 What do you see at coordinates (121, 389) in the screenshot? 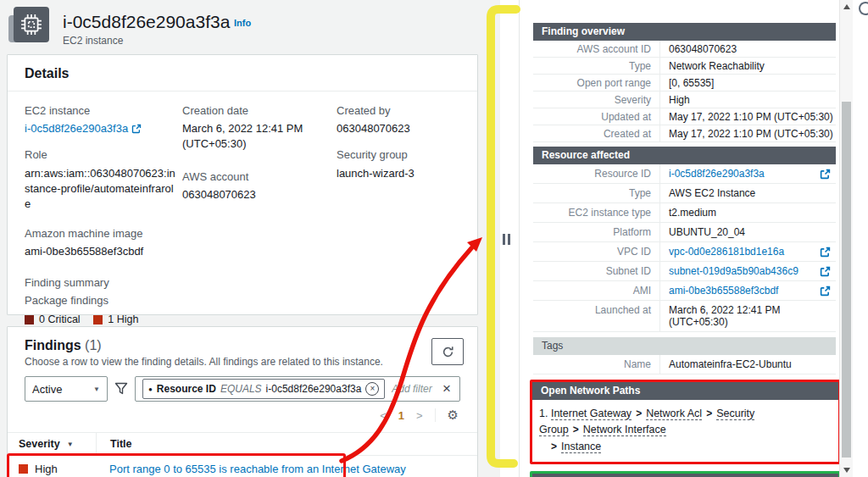
I see `filter-funnel-icon` at bounding box center [121, 389].